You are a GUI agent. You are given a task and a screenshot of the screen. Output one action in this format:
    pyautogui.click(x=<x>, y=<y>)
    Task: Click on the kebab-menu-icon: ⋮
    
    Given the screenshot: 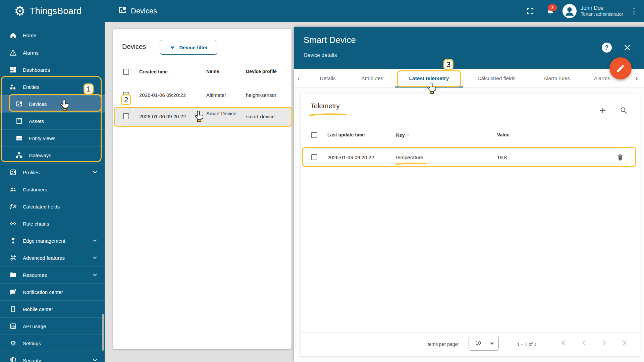 What is the action you would take?
    pyautogui.click(x=636, y=11)
    